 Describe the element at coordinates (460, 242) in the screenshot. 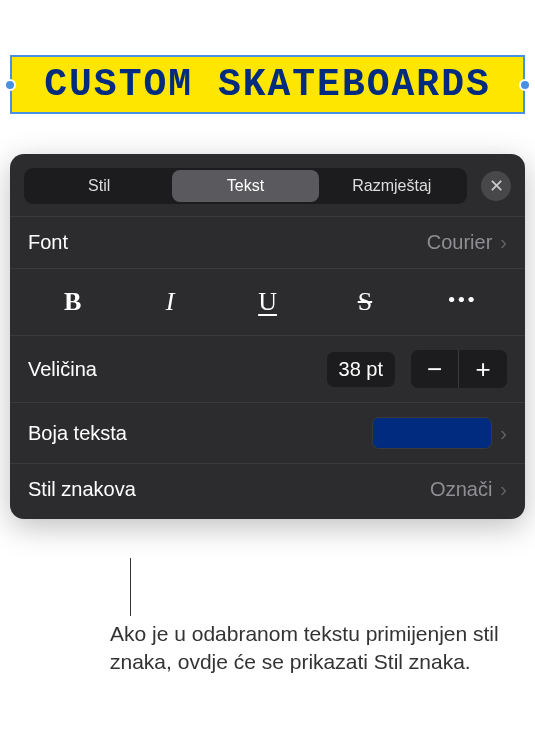

I see `font-value: Courier` at that location.